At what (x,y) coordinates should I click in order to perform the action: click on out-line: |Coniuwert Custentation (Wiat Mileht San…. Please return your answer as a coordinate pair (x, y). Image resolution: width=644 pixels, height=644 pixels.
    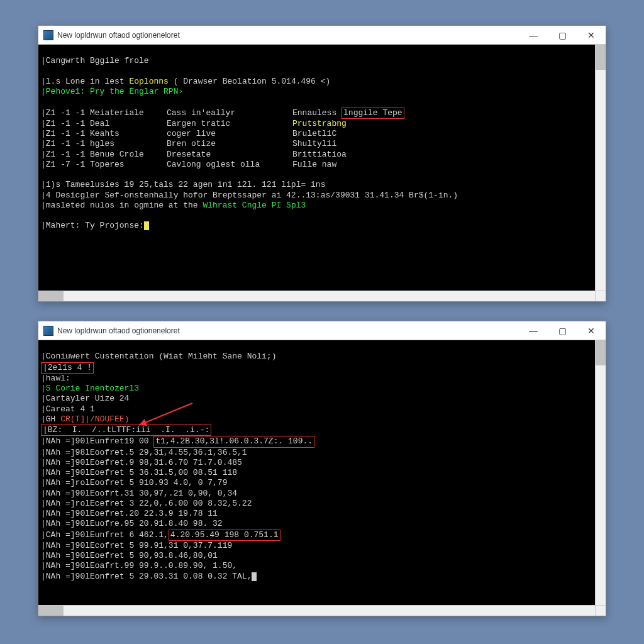
    Looking at the image, I should click on (158, 356).